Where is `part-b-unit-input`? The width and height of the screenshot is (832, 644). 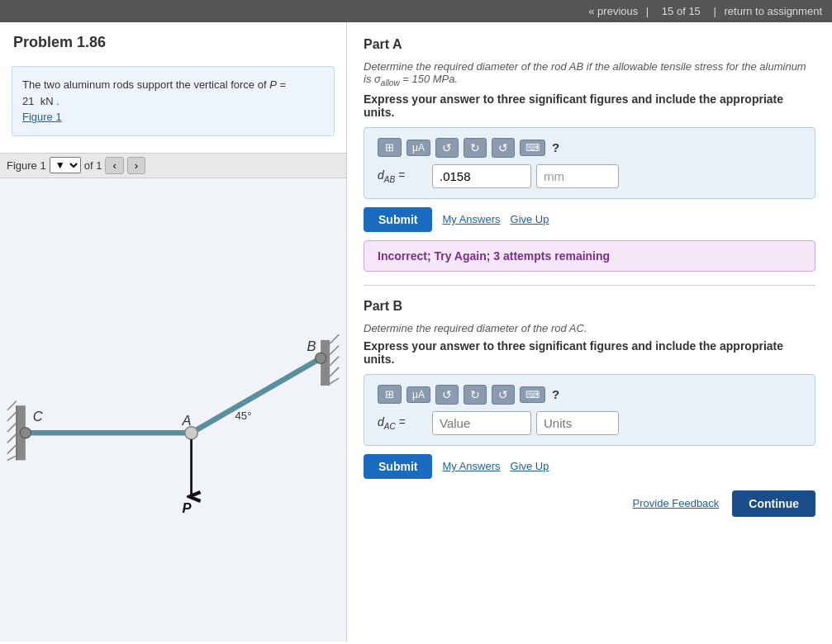 part-b-unit-input is located at coordinates (578, 423).